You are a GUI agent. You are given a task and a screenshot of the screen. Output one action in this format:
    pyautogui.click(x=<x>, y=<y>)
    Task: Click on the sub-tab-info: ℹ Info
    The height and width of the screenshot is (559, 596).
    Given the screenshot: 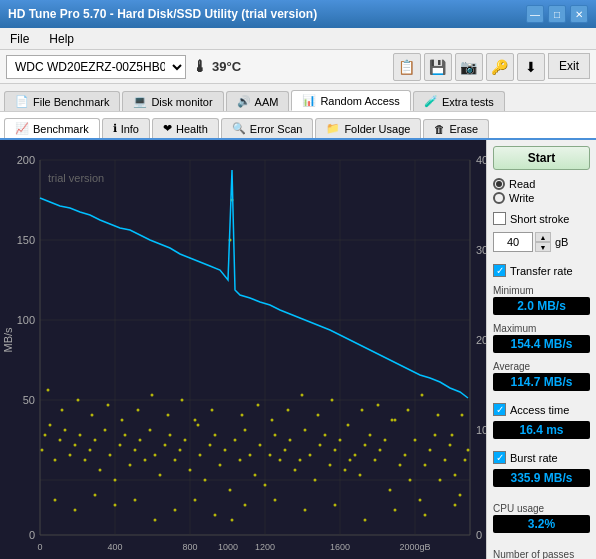 What is the action you would take?
    pyautogui.click(x=126, y=128)
    